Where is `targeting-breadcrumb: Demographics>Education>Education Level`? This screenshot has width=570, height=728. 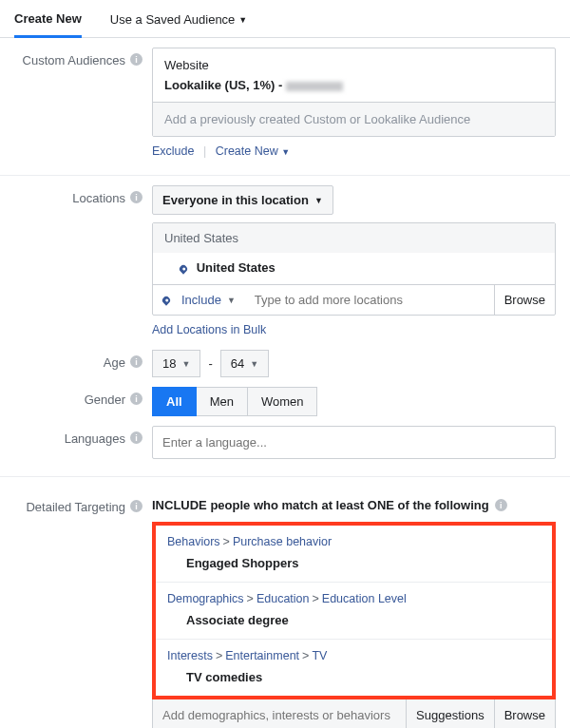 targeting-breadcrumb: Demographics>Education>Education Level is located at coordinates (353, 599).